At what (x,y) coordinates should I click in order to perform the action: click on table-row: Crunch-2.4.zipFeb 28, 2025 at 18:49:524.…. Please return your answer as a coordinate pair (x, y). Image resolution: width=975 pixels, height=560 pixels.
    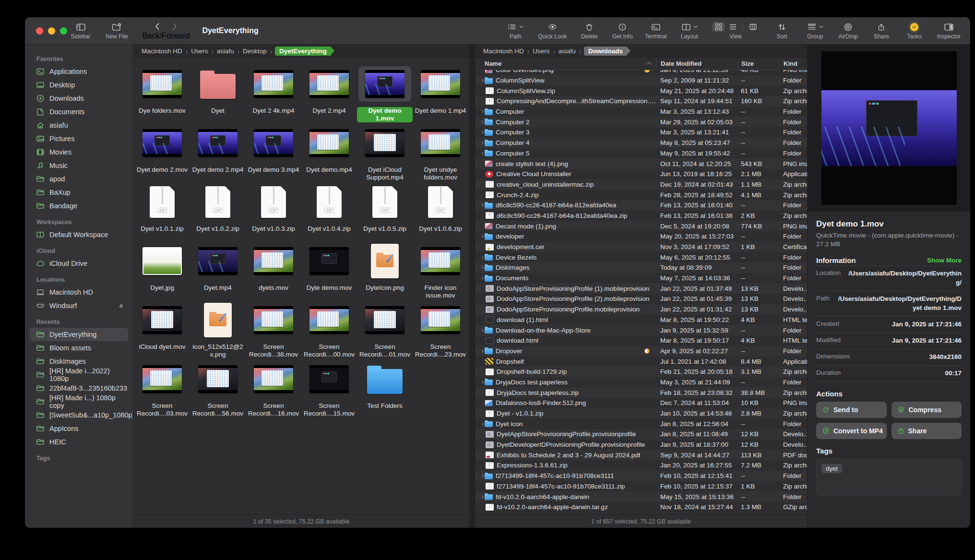
    Looking at the image, I should click on (641, 195).